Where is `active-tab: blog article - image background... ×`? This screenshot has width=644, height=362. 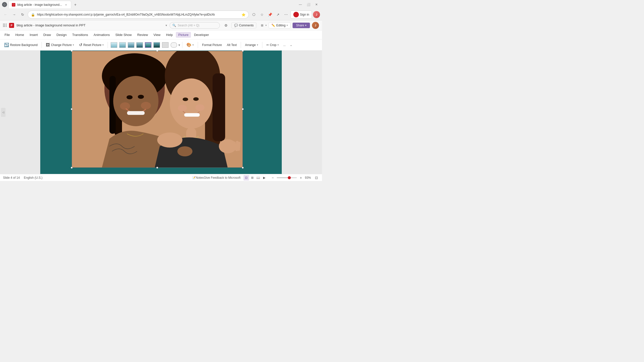 active-tab: blog article - image background... × is located at coordinates (40, 5).